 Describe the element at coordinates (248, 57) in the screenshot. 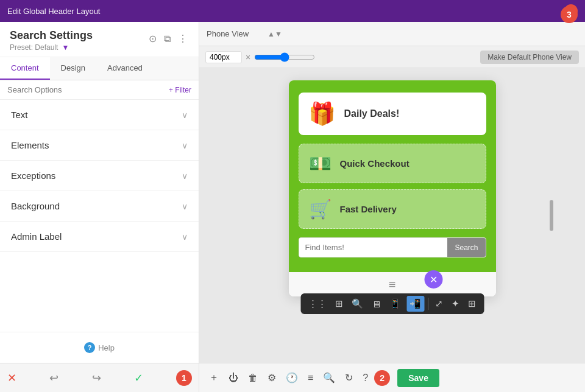

I see `width-clear-button: ×` at that location.